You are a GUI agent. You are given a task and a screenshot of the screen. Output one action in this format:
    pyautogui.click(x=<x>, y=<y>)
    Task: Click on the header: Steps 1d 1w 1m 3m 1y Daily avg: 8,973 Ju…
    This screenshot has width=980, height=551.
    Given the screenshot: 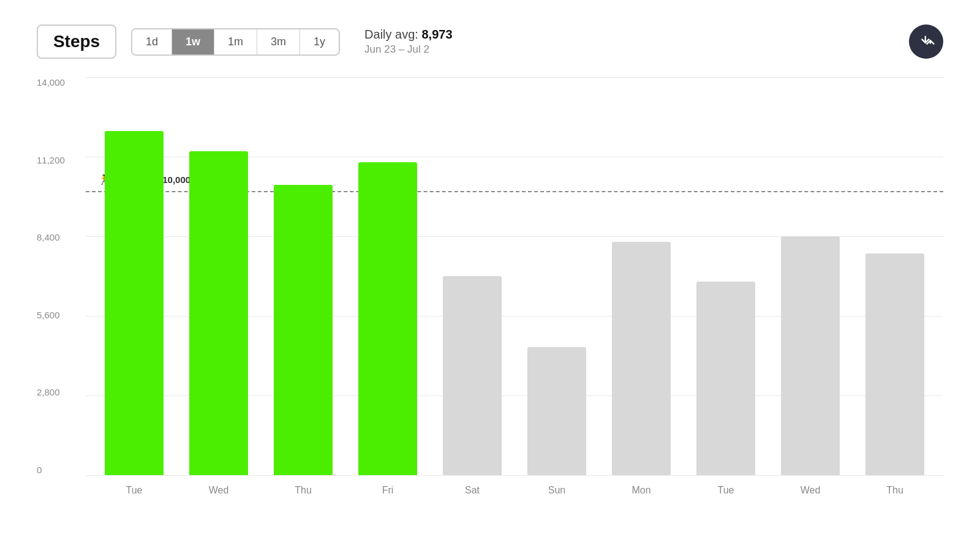 What is the action you would take?
    pyautogui.click(x=490, y=42)
    